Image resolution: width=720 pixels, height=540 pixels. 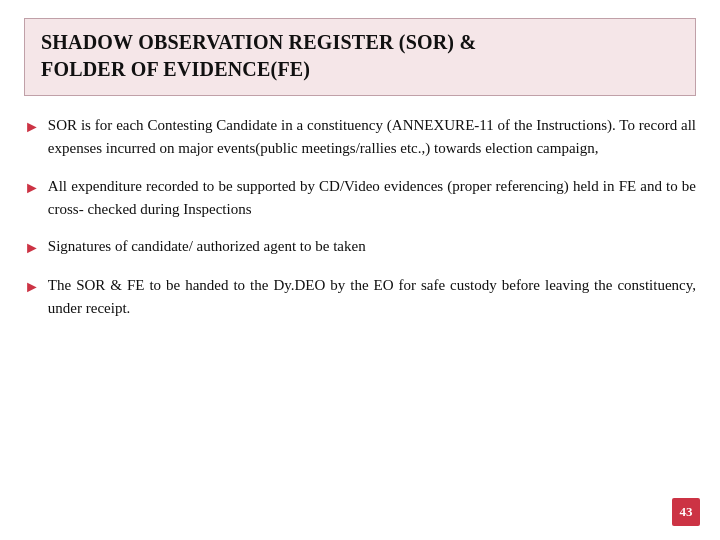 What do you see at coordinates (360, 198) in the screenshot?
I see `bullet-item-2: ► All expenditure recorded to be support…` at bounding box center [360, 198].